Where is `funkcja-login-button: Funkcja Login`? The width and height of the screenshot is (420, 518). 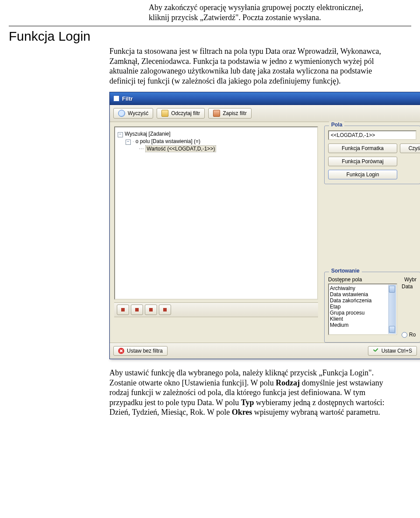 funkcja-login-button: Funkcja Login is located at coordinates (363, 175).